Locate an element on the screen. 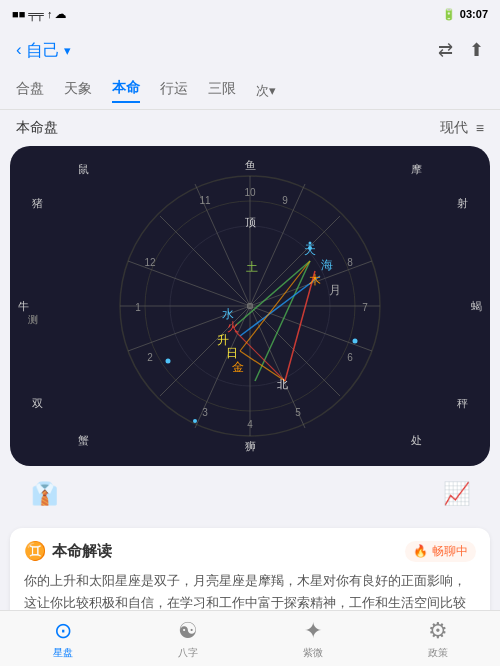 The width and height of the screenshot is (500, 666). chat-label: 畅聊中 is located at coordinates (450, 552).